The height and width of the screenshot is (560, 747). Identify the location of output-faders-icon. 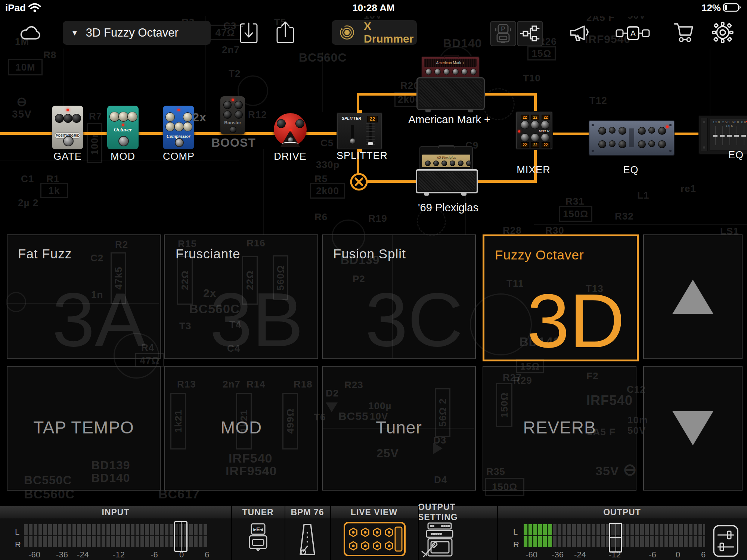
(726, 541).